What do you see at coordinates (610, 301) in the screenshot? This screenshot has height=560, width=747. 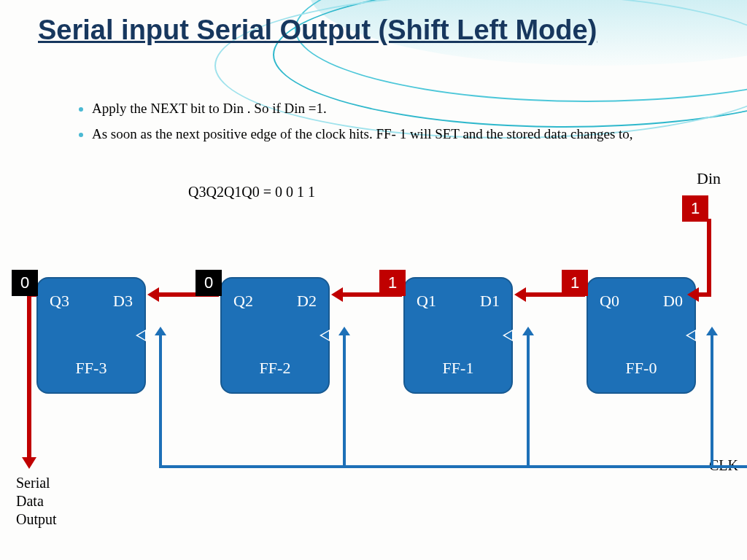 I see `q-output-label: Q0` at bounding box center [610, 301].